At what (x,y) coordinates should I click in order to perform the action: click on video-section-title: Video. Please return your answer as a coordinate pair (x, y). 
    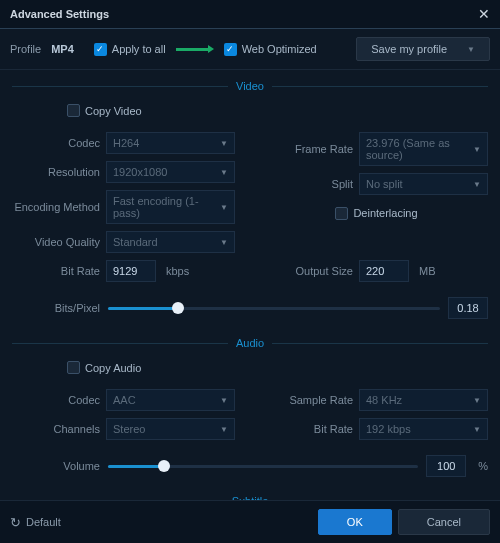
    Looking at the image, I should click on (250, 86).